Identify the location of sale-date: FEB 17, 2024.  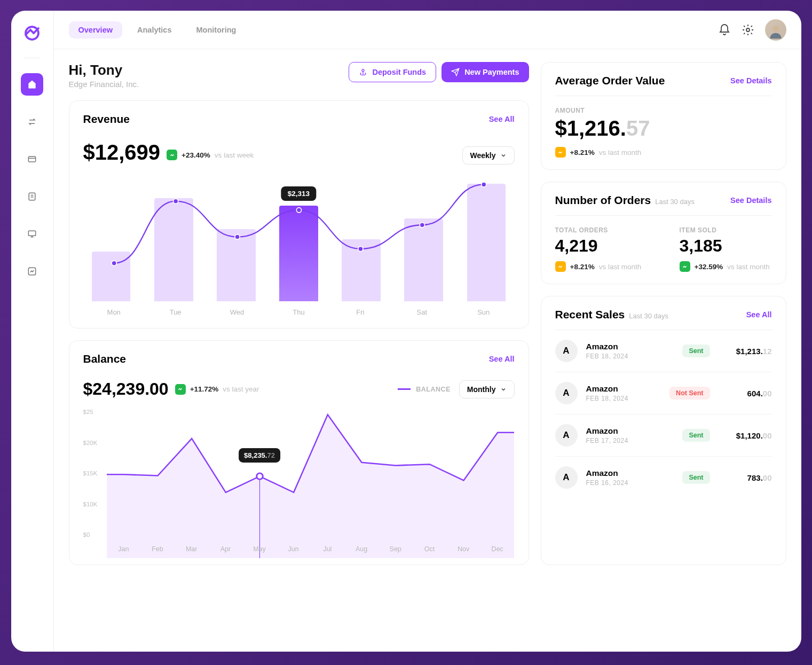
(608, 441).